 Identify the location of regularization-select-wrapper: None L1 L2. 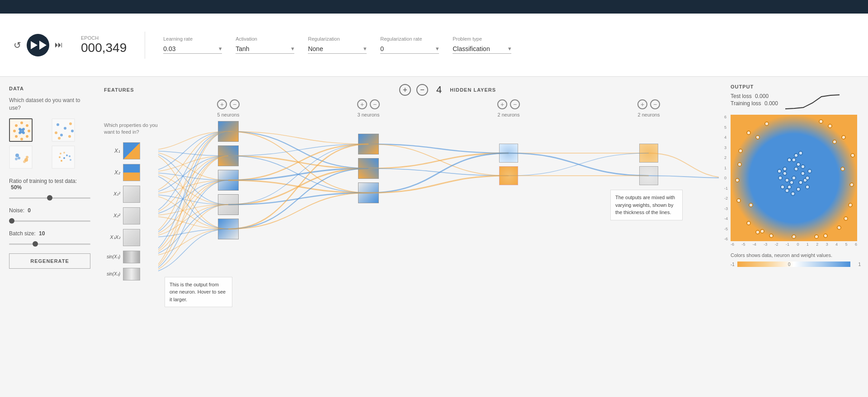
(337, 49).